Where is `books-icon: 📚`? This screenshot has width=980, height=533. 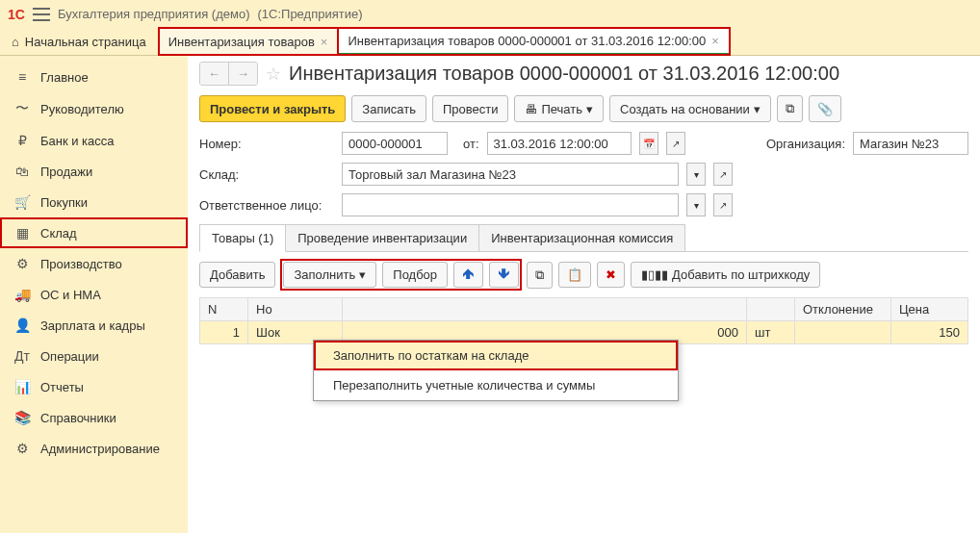 books-icon: 📚 is located at coordinates (22, 418).